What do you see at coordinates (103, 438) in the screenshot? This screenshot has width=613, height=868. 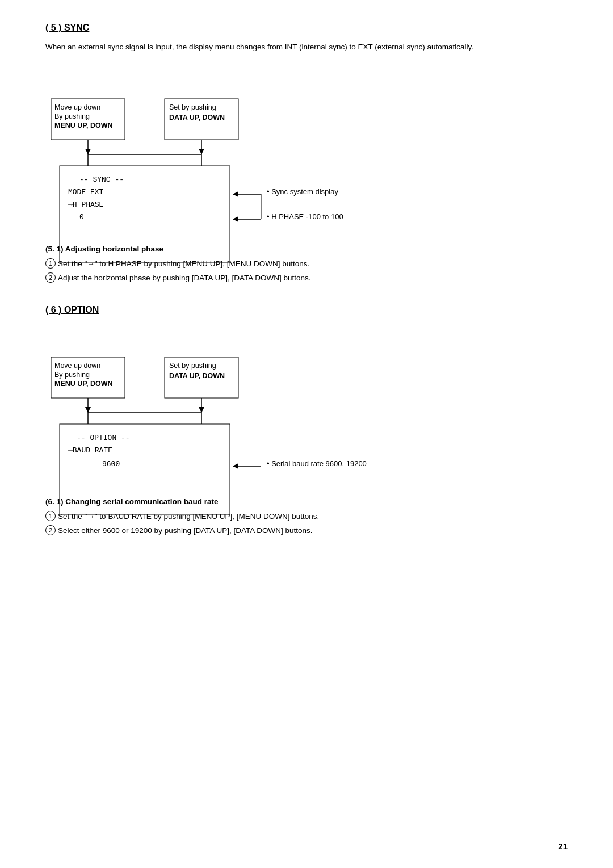 I see `svg-text: -- OPTION --` at bounding box center [103, 438].